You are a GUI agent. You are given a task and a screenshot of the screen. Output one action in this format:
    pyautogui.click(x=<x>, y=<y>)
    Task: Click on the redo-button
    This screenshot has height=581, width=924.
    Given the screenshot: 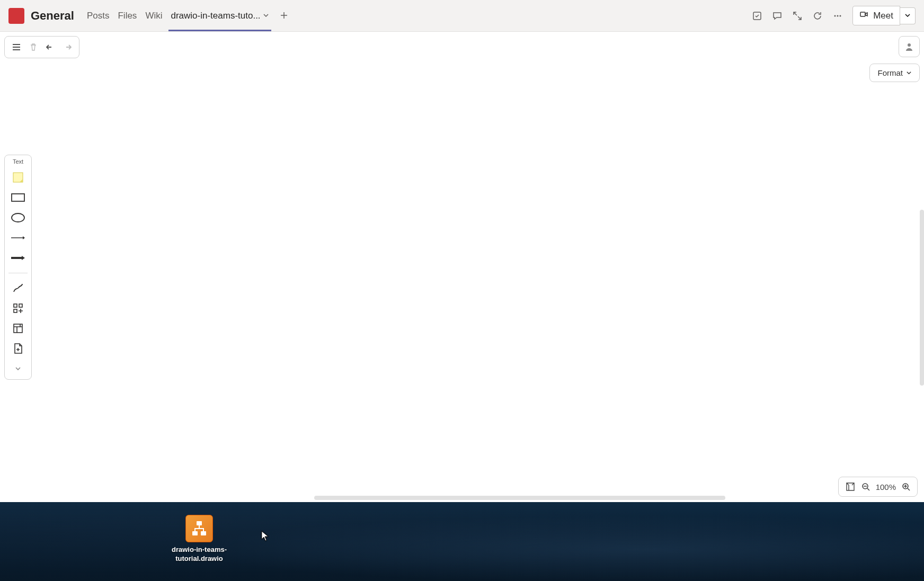 What is the action you would take?
    pyautogui.click(x=67, y=47)
    